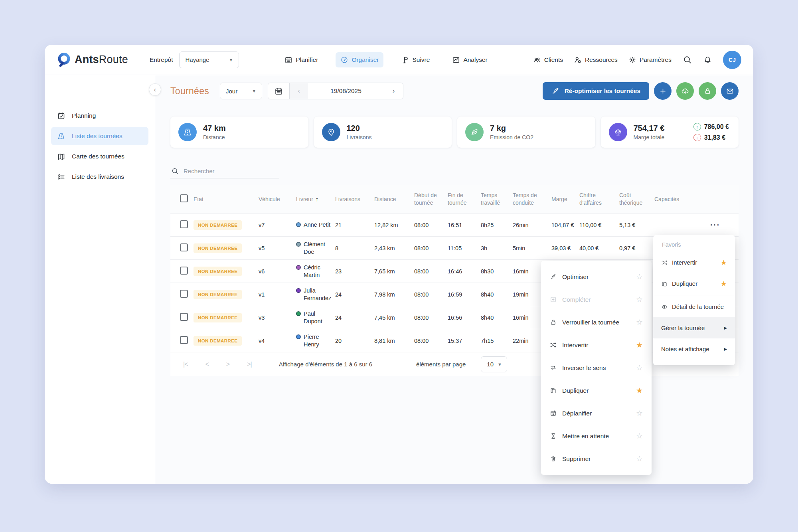  Describe the element at coordinates (637, 199) in the screenshot. I see `col-cout: Coût théorique` at that location.